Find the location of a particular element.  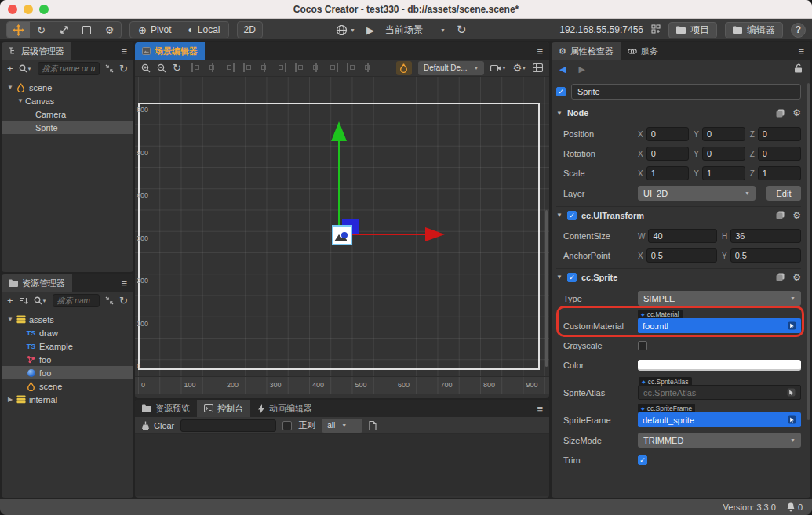

stretch-v-icon is located at coordinates (351, 67).